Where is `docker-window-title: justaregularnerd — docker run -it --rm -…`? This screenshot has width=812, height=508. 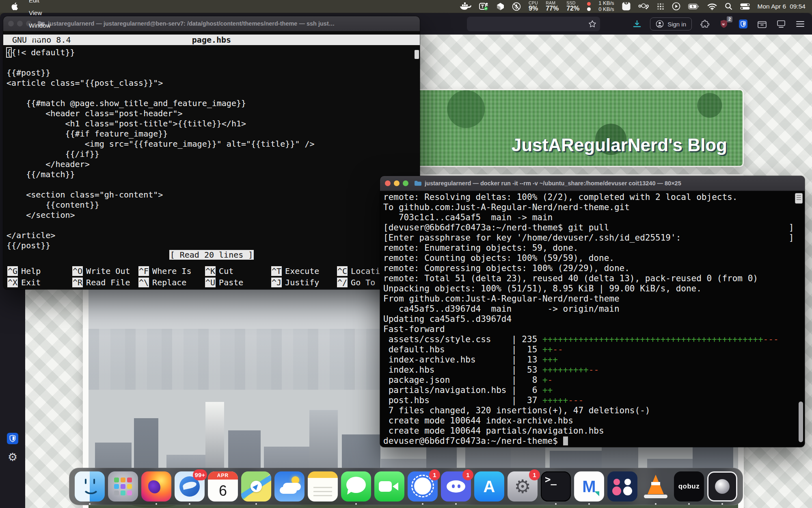 docker-window-title: justaregularnerd — docker run -it --rm -… is located at coordinates (612, 183).